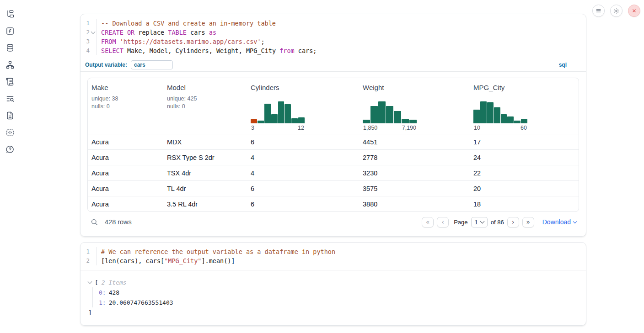  What do you see at coordinates (333, 36) in the screenshot?
I see `sql-code-editor: 1-- Download a CSV and create an in-memo…` at bounding box center [333, 36].